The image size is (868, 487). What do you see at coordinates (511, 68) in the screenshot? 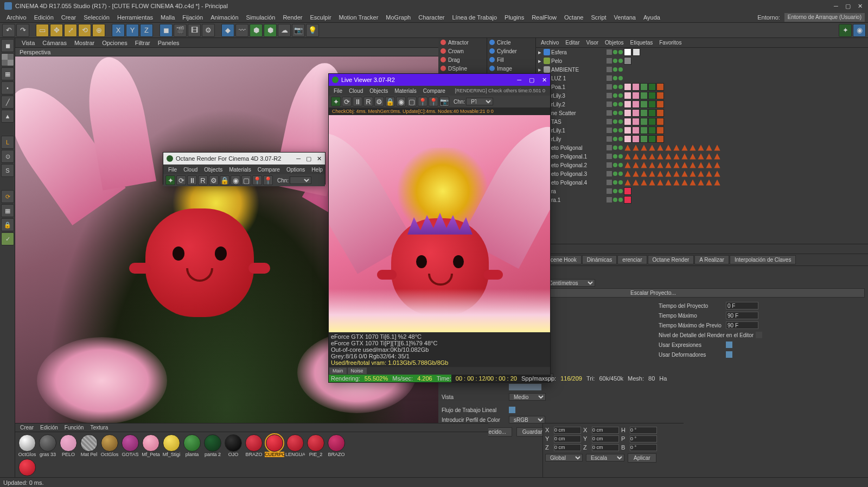
I see `prim-image: Image` at bounding box center [511, 68].